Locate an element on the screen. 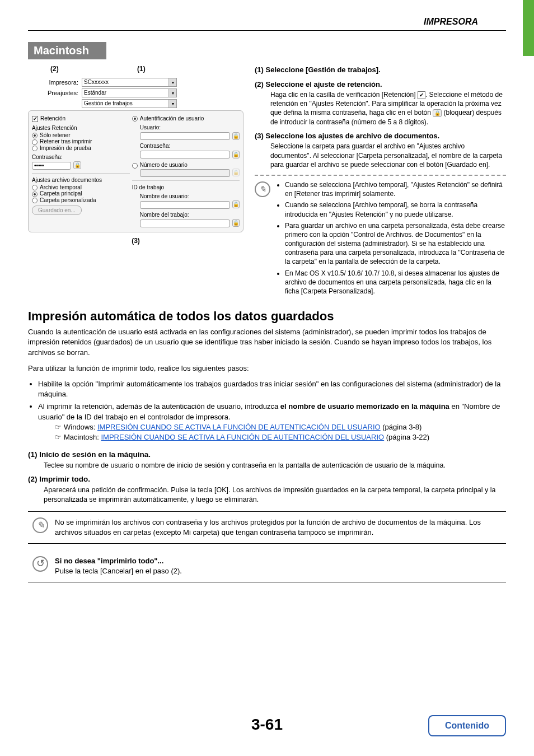 The height and width of the screenshot is (756, 534). checkbox-icon: ✔ is located at coordinates (421, 95).